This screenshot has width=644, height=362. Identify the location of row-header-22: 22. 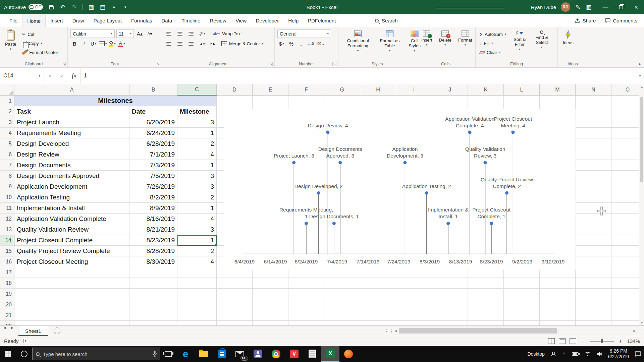
(7, 323).